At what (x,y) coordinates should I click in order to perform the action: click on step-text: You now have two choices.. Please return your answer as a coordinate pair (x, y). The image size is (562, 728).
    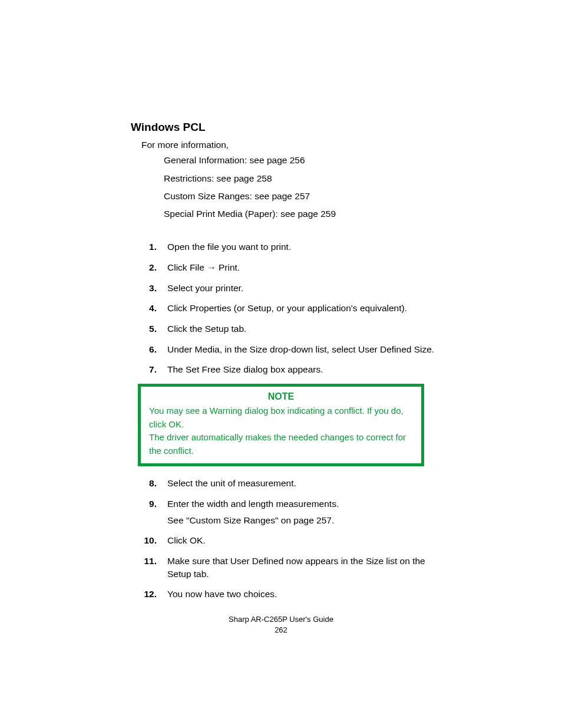
    Looking at the image, I should click on (302, 594).